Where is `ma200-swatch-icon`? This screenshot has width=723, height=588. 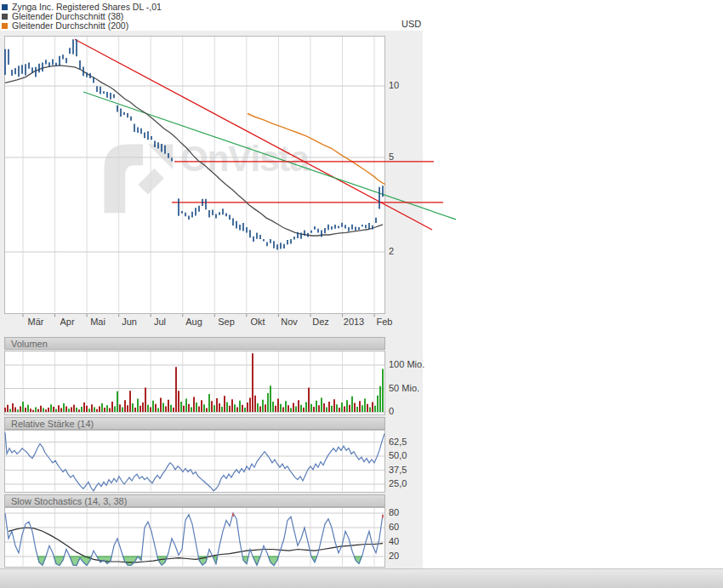
ma200-swatch-icon is located at coordinates (5, 26).